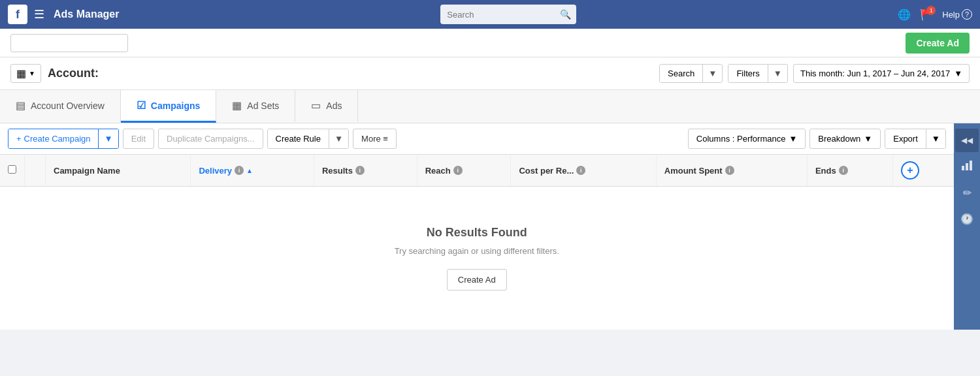 This screenshot has height=376, width=980. What do you see at coordinates (32, 73) in the screenshot?
I see `account-selector-arrow: ▼` at bounding box center [32, 73].